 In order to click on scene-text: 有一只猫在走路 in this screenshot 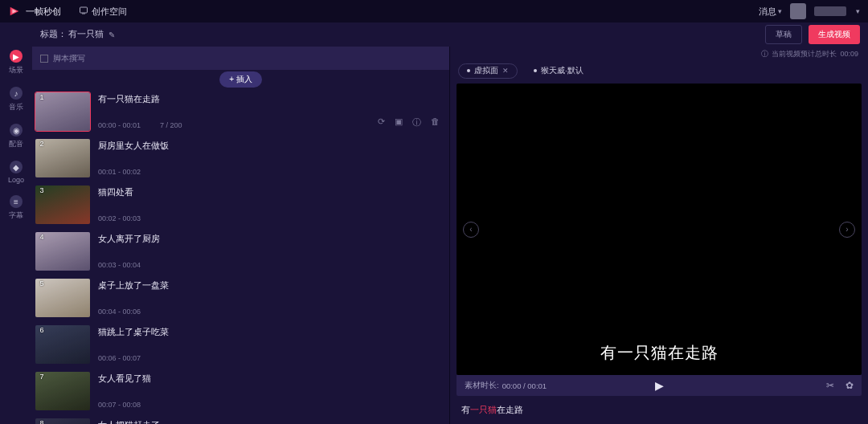, I will do `click(270, 100)`.